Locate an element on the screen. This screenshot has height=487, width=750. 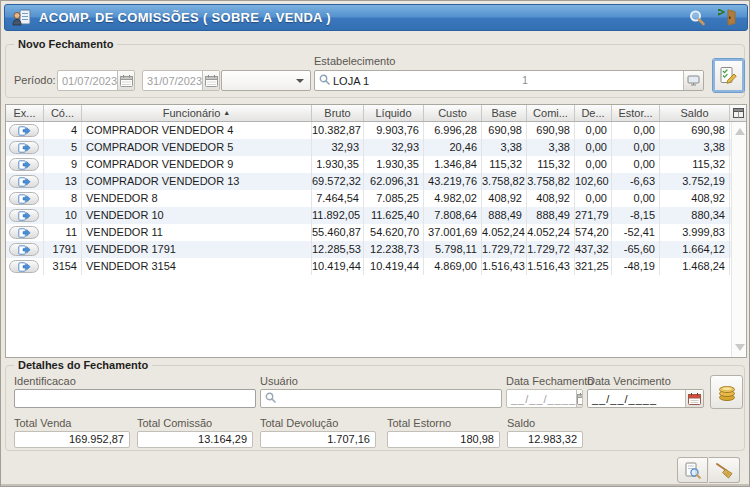
cell-base: 4.052,24 is located at coordinates (504, 232).